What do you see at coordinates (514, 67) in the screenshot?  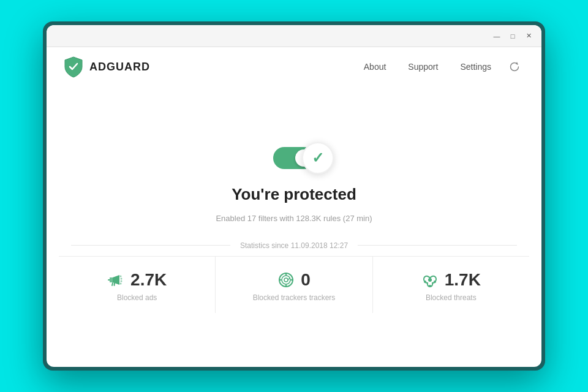 I see `refresh-icon` at bounding box center [514, 67].